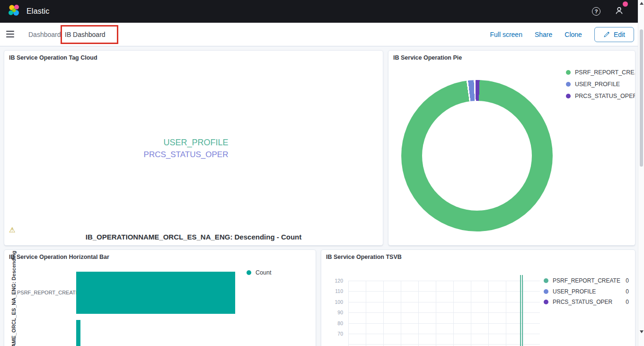  Describe the element at coordinates (38, 11) in the screenshot. I see `brand-title: Elastic` at that location.